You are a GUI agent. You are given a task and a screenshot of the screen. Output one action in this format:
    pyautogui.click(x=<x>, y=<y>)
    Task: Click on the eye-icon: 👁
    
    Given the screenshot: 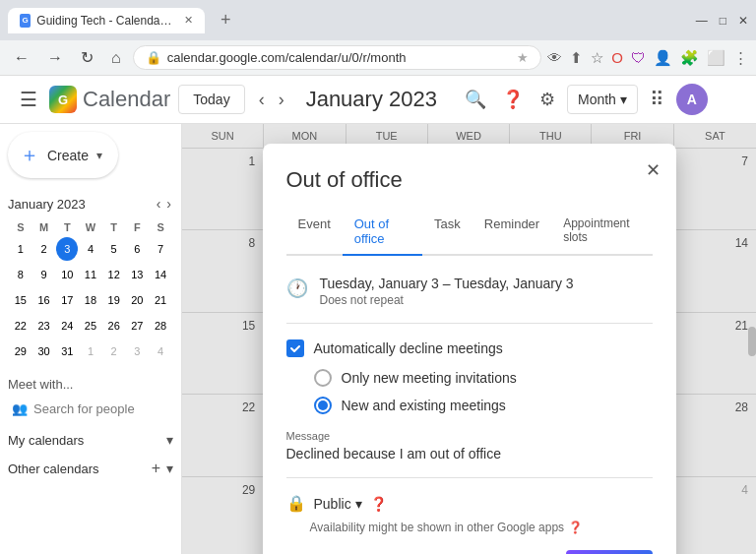 What is the action you would take?
    pyautogui.click(x=555, y=57)
    